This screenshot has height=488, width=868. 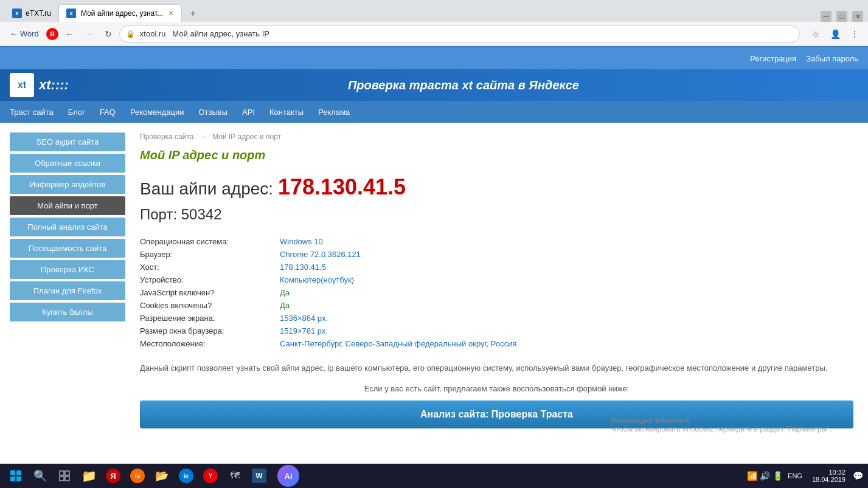 What do you see at coordinates (68, 163) in the screenshot?
I see `sidebar-item-backlinks: Обратные ссылки` at bounding box center [68, 163].